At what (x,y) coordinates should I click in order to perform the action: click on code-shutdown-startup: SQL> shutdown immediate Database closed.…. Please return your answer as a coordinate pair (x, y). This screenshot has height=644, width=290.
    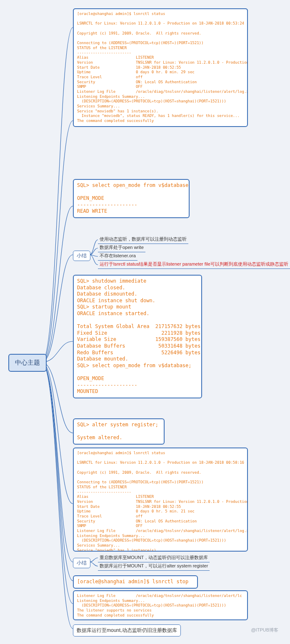
    Looking at the image, I should click on (138, 336).